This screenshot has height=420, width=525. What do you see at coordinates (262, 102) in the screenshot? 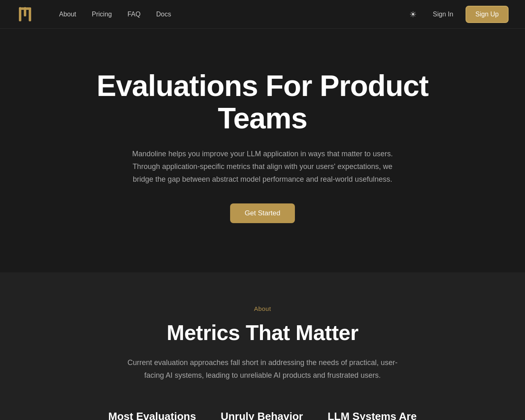
I see `hero-title: Evaluations For Product Teams` at bounding box center [262, 102].